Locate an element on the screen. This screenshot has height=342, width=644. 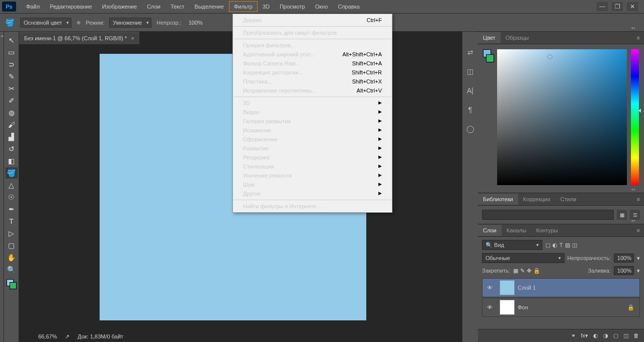
menu-item-Размытие: Размытие▶ is located at coordinates (312, 148).